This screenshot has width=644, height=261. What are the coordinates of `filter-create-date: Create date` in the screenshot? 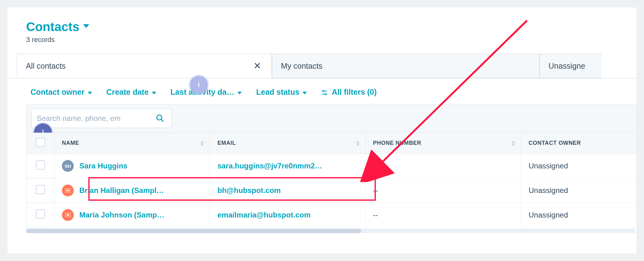 It's located at (131, 92).